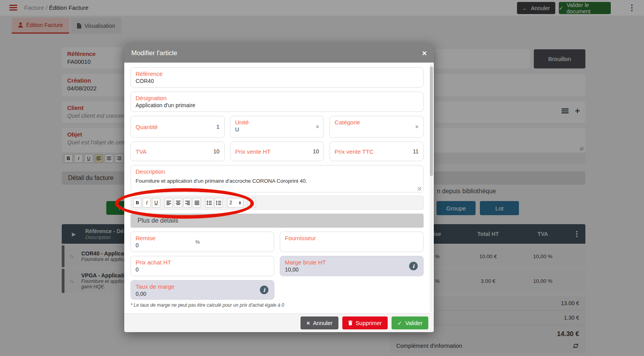 Image resolution: width=644 pixels, height=356 pixels. Describe the element at coordinates (197, 203) in the screenshot. I see `justify-button` at that location.